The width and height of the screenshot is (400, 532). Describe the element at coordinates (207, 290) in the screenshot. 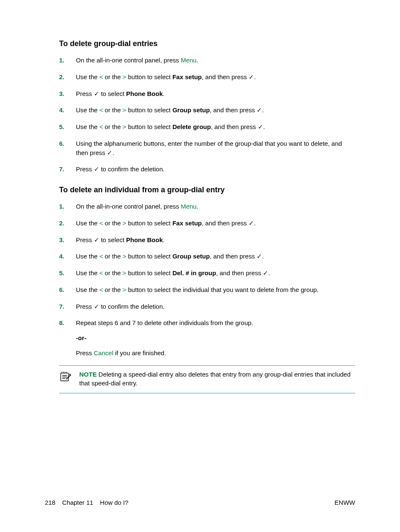

I see `list-item: 6. Use the < or the > button to select t…` at that location.